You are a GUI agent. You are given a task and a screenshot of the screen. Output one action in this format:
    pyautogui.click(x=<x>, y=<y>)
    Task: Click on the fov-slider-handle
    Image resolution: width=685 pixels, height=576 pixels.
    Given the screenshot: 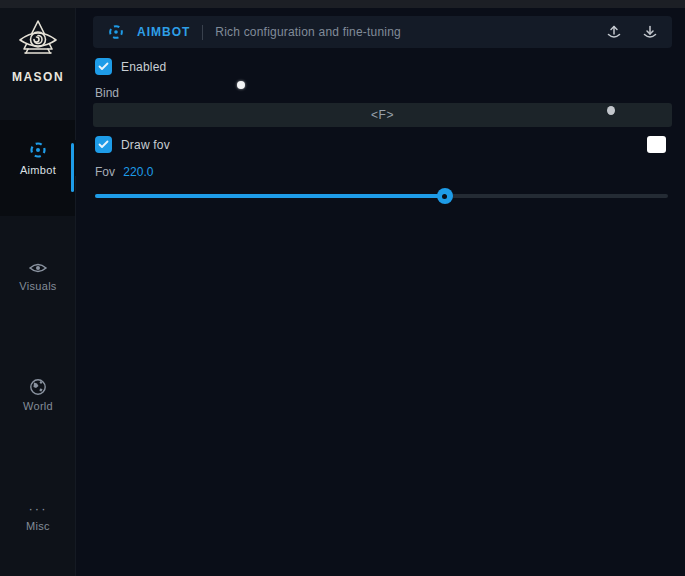 What is the action you would take?
    pyautogui.click(x=445, y=196)
    